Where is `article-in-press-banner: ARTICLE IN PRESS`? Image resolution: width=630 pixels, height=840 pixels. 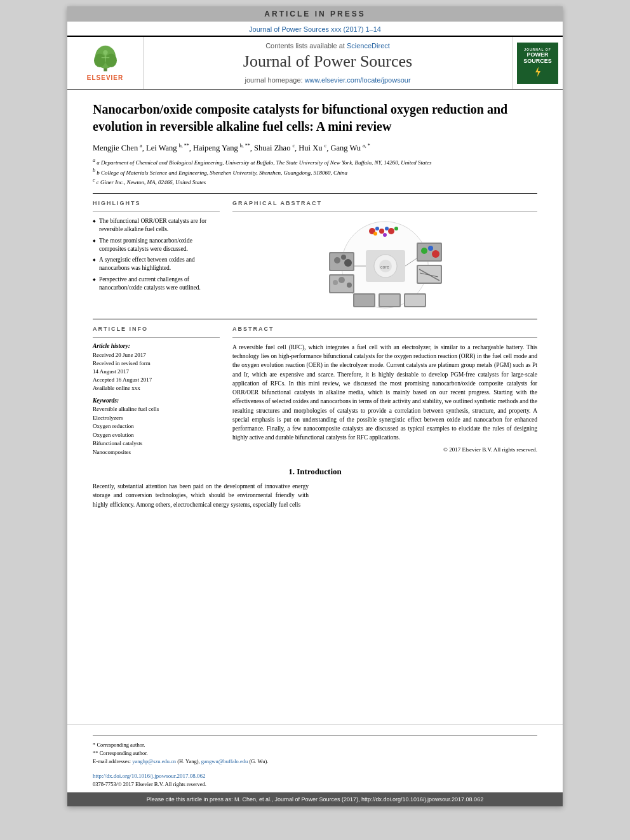 article-in-press-banner: ARTICLE IN PRESS is located at coordinates (315, 14).